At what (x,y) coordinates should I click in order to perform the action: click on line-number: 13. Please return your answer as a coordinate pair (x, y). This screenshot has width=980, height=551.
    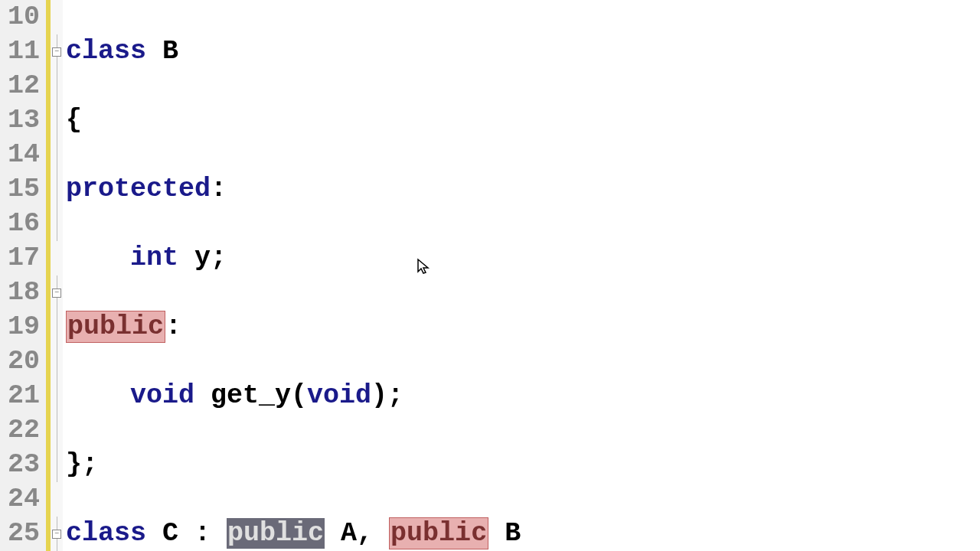
    Looking at the image, I should click on (20, 121).